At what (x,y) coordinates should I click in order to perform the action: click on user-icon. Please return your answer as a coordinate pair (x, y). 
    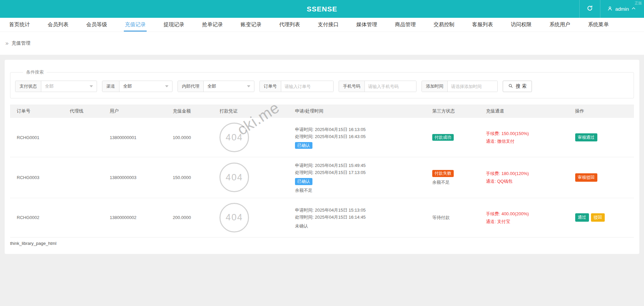
    Looking at the image, I should click on (610, 9).